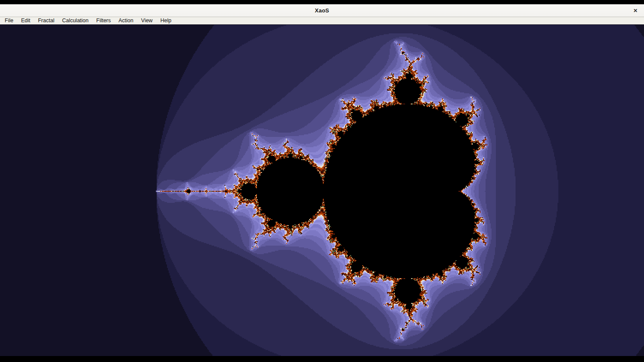 The width and height of the screenshot is (644, 362). What do you see at coordinates (147, 21) in the screenshot?
I see `menu-view: View` at bounding box center [147, 21].